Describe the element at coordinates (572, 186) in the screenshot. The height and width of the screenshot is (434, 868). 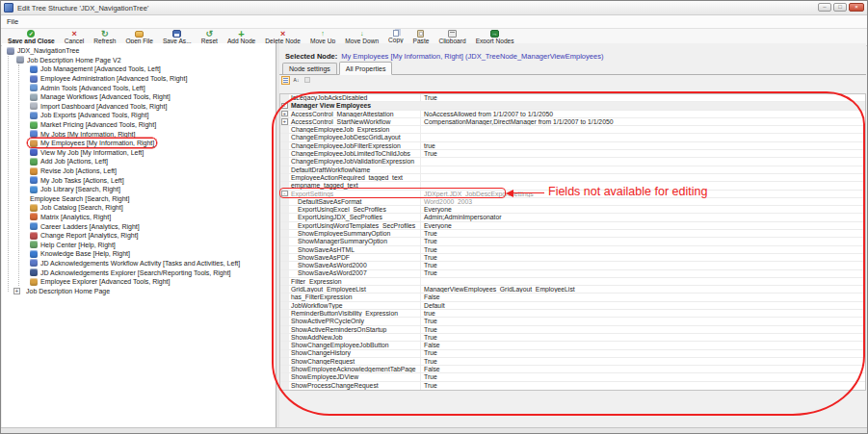
I see `grid-row-empname-tagged-text: empname_tagged_text` at that location.